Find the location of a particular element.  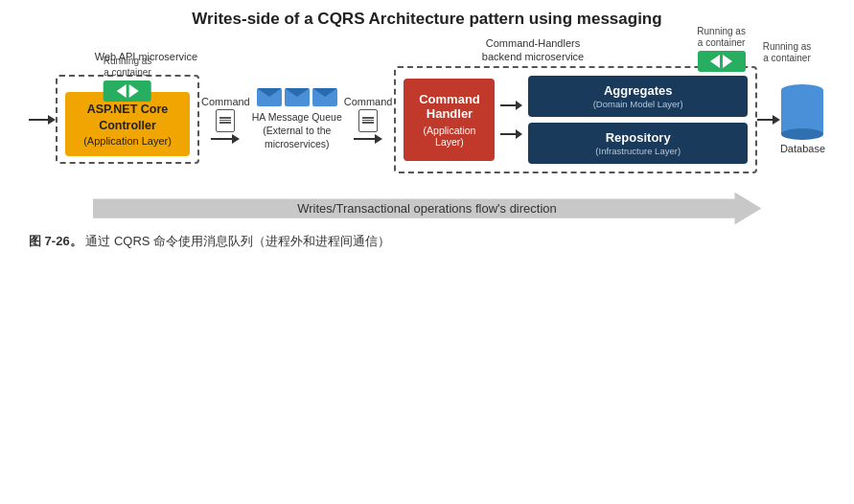

flow-arrow-container: Writes/Transactional operations flow's d… is located at coordinates (427, 209).